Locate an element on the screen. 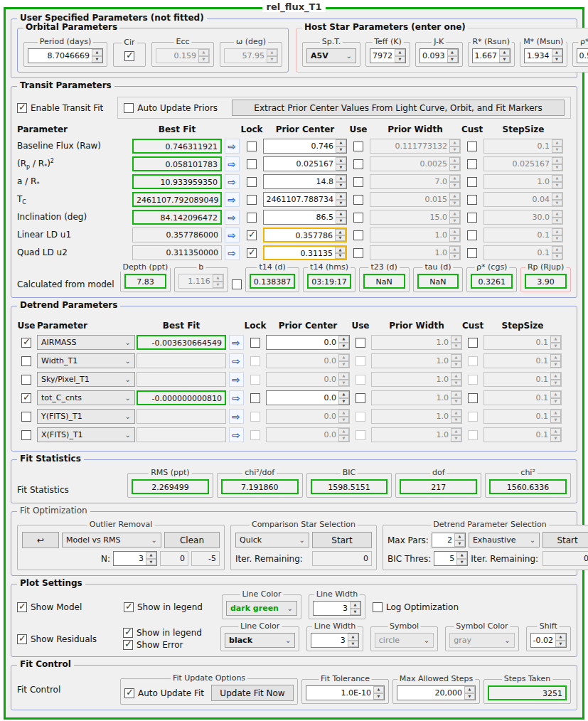 This screenshot has width=588, height=721. prior-center-spinner: 0.746▲▼ is located at coordinates (305, 146).